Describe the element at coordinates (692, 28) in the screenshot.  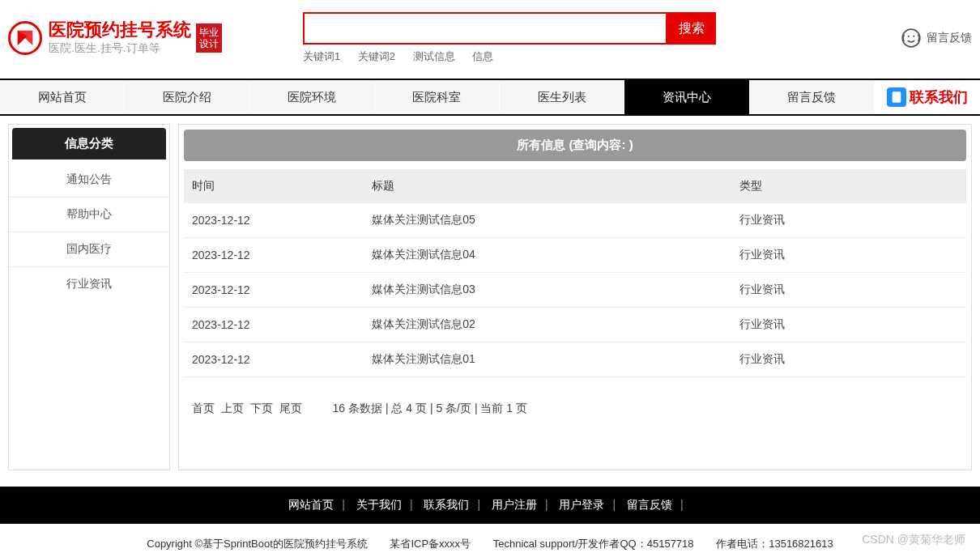
I see `search-button: 搜索` at that location.